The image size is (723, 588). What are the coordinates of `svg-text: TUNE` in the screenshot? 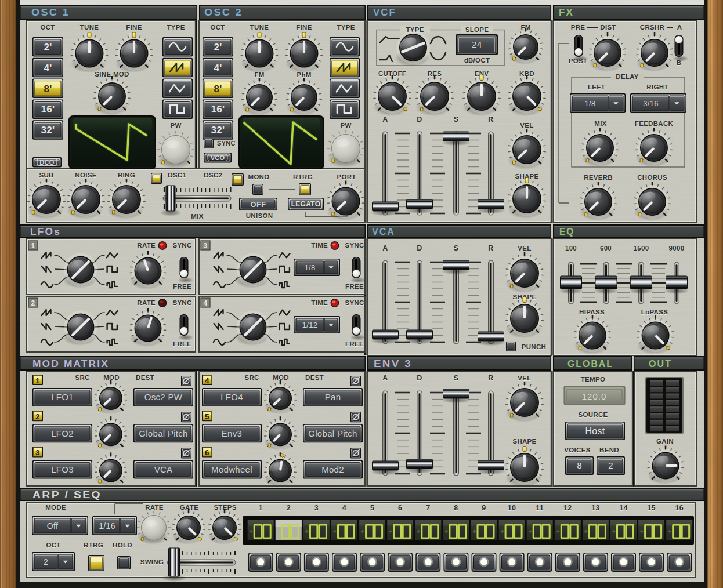 It's located at (89, 27).